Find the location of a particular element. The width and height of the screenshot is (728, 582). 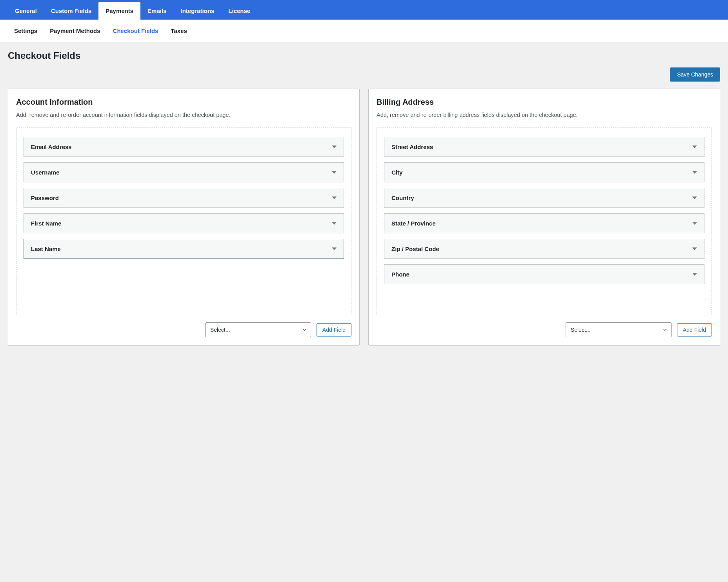

account-field-zone: Email Address Username Password First Na… is located at coordinates (184, 221).